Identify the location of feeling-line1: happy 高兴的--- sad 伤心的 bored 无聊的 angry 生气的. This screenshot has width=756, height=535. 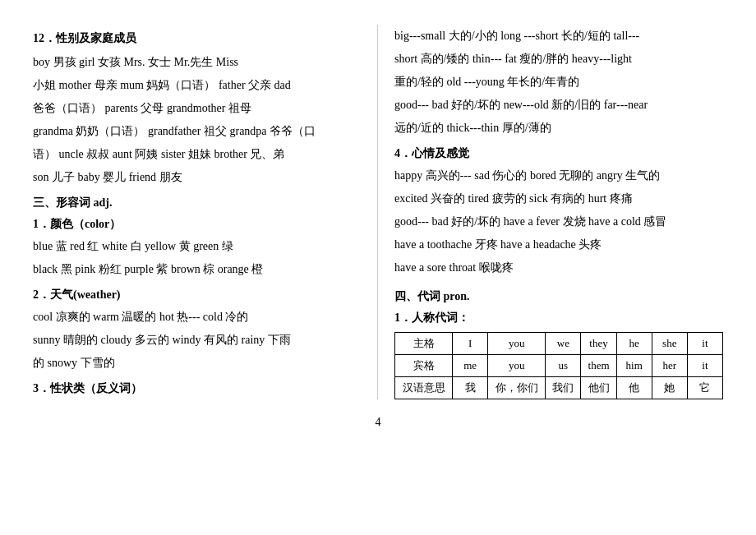
(528, 176).